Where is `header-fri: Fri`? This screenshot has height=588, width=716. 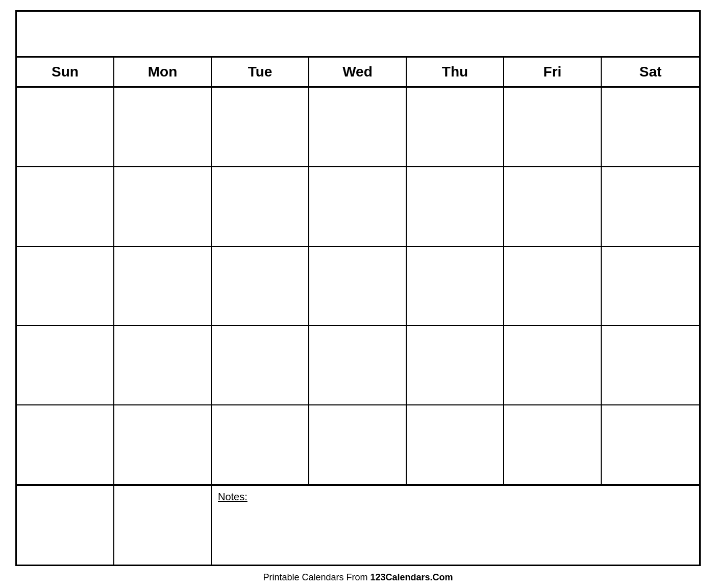
header-fri: Fri is located at coordinates (553, 72).